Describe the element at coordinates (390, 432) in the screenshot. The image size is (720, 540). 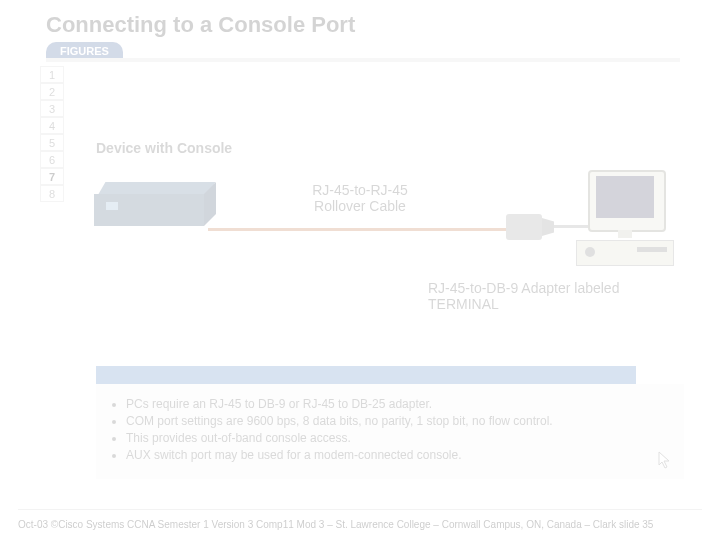
I see `notes-box: PCs require an RJ-45 to DB-9 or RJ-45 to…` at that location.